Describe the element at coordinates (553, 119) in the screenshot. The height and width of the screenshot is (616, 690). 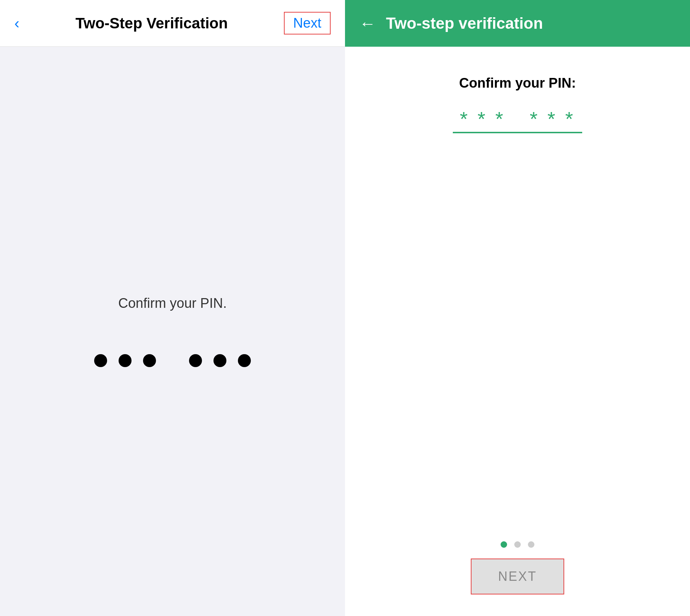
I see `pin-asterisks-group2: * * *` at that location.